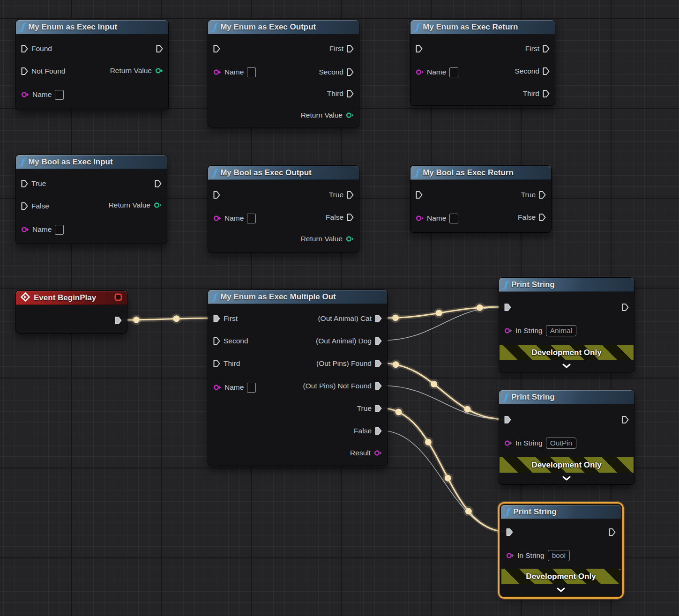 Image resolution: width=679 pixels, height=616 pixels. I want to click on node-header: Event BeginPlay, so click(71, 298).